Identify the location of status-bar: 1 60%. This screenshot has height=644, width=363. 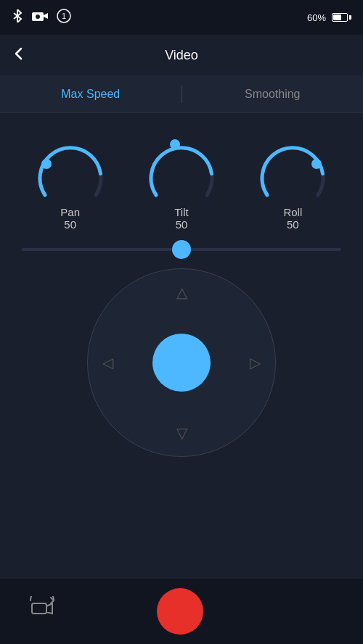
(182, 17).